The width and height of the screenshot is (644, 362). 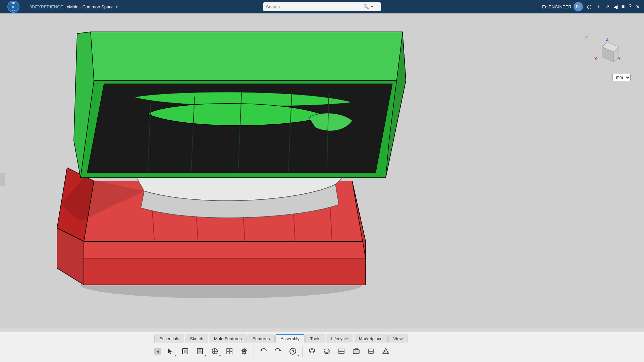 I want to click on grid-tool-button, so click(x=229, y=351).